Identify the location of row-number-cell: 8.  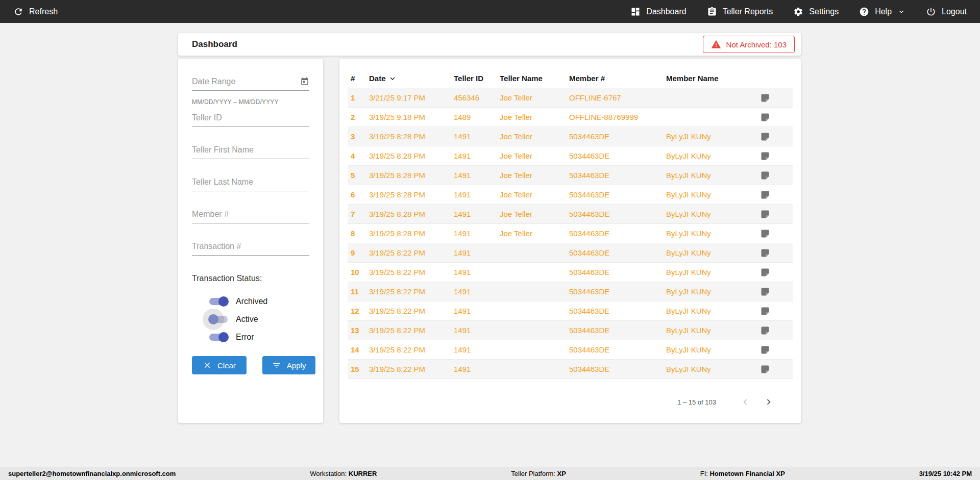
(360, 234).